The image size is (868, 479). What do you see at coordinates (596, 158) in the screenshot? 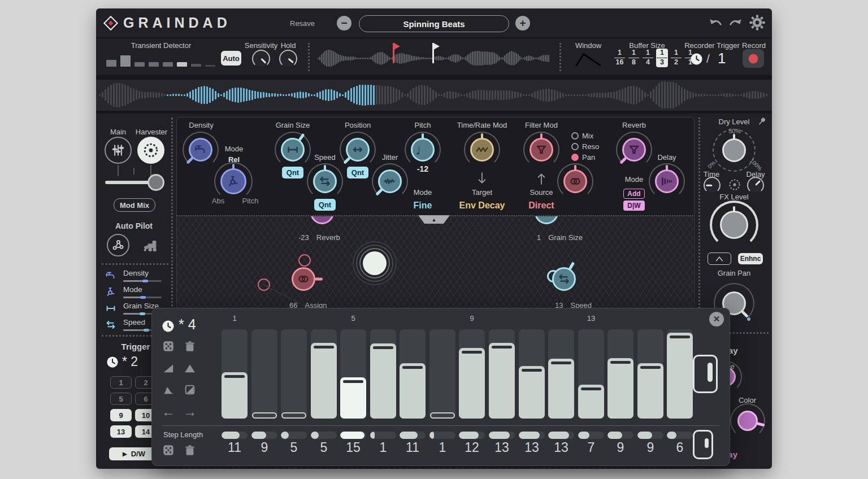
I see `radio-pan-label: Pan` at bounding box center [596, 158].